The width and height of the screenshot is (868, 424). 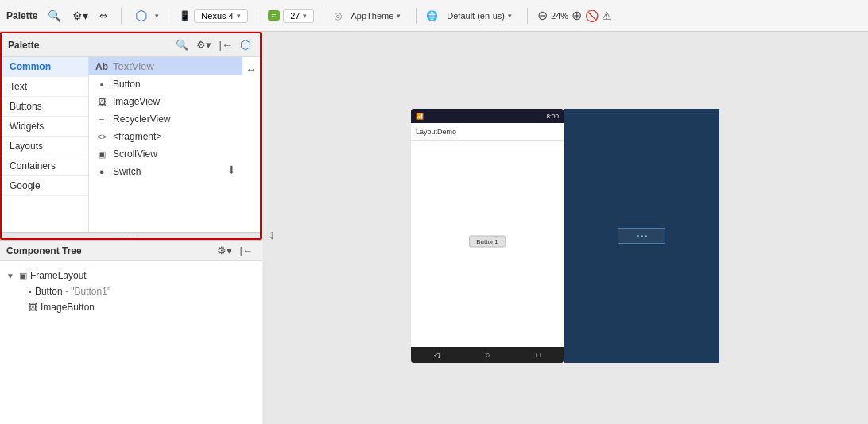 What do you see at coordinates (165, 154) in the screenshot?
I see `palette-item-scrollview: ▣ ScrollView` at bounding box center [165, 154].